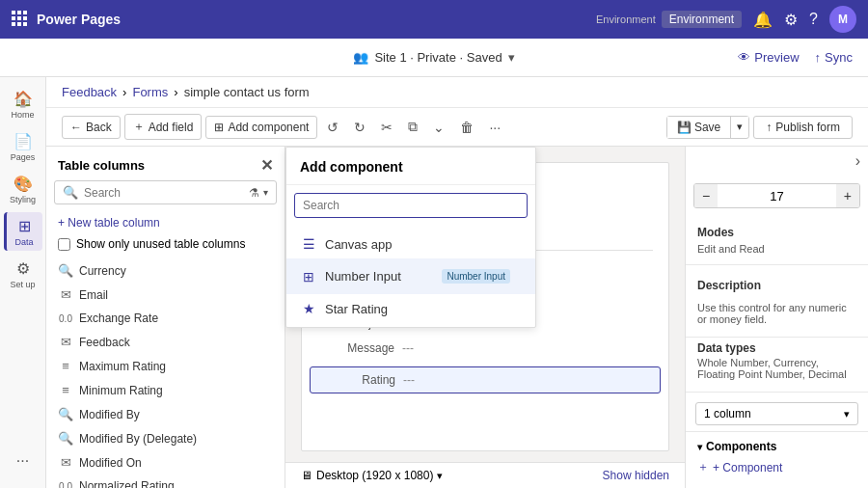 Image resolution: width=868 pixels, height=488 pixels. What do you see at coordinates (408, 348) in the screenshot?
I see `field-message-value: ---` at bounding box center [408, 348].